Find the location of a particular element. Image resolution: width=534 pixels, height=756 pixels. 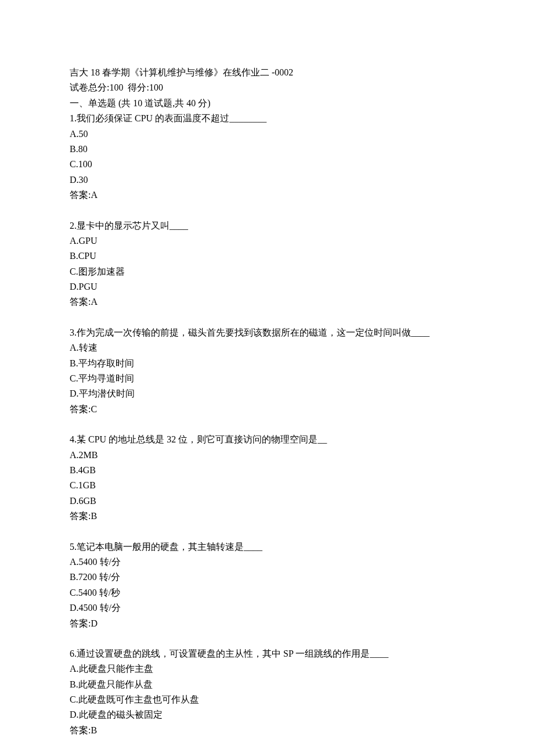

question-option: B.80 is located at coordinates (267, 149).